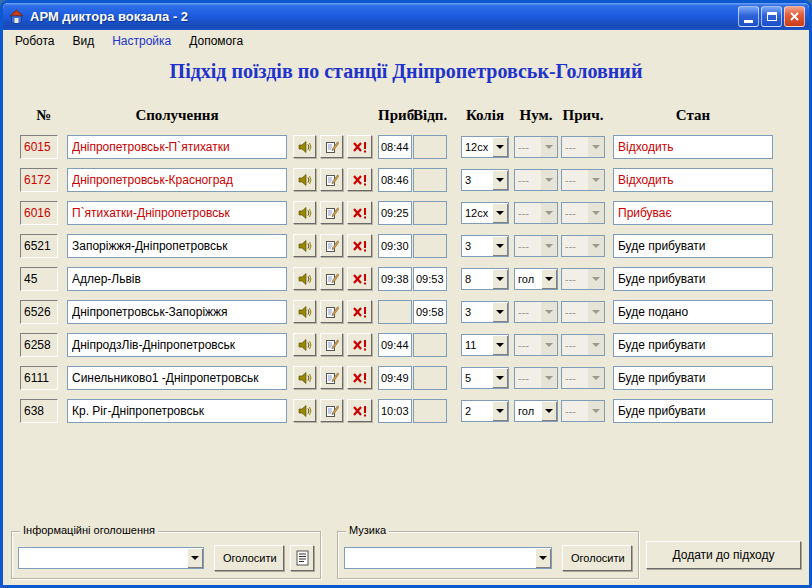 This screenshot has height=588, width=812. I want to click on announcement-combo, so click(111, 558).